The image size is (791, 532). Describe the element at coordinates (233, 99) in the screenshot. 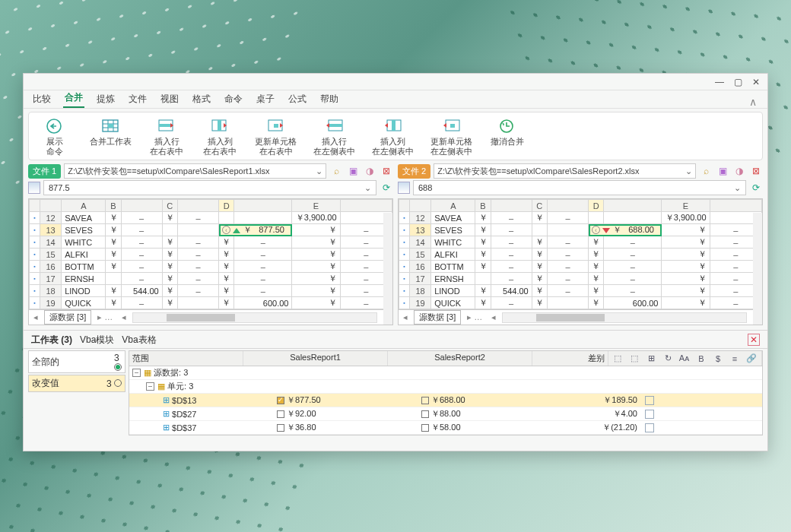

I see `menu-item-6: 命令` at that location.